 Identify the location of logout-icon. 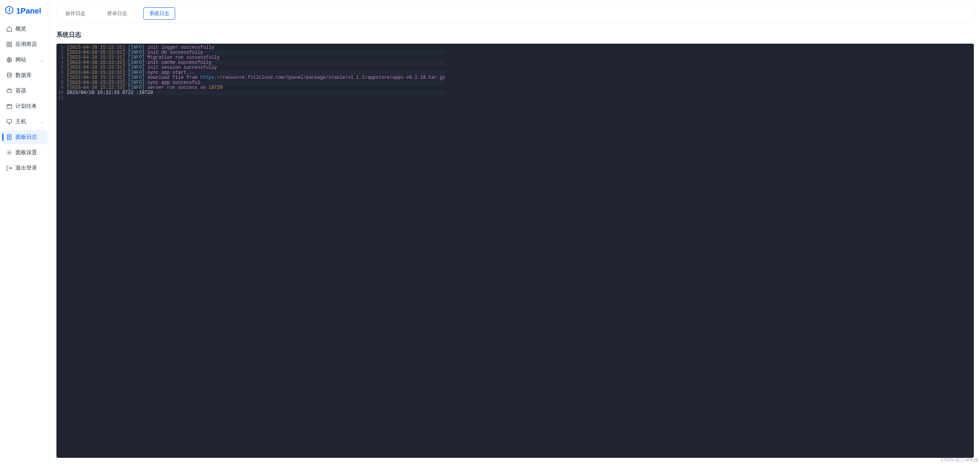
(9, 168).